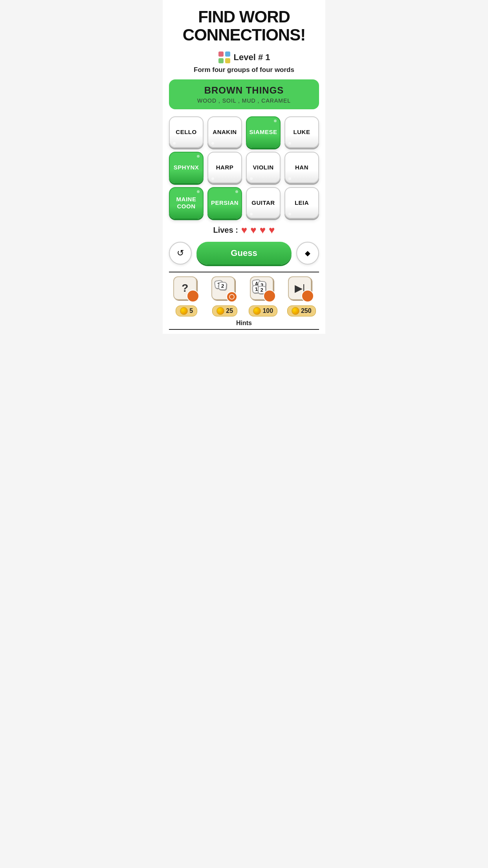 The image size is (488, 868). Describe the element at coordinates (302, 167) in the screenshot. I see `tile-han: HAN` at that location.